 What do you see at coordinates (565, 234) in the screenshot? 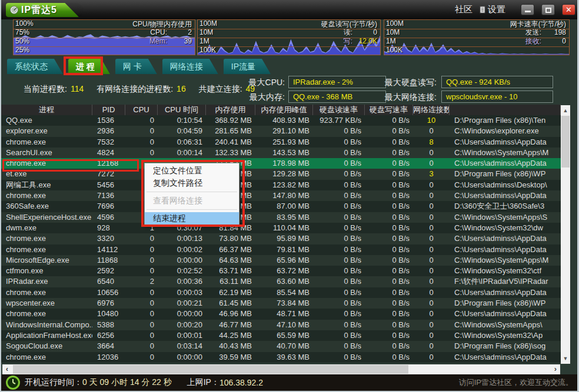
I see `vertical-scrollbar: ▲ ▼` at bounding box center [565, 234].